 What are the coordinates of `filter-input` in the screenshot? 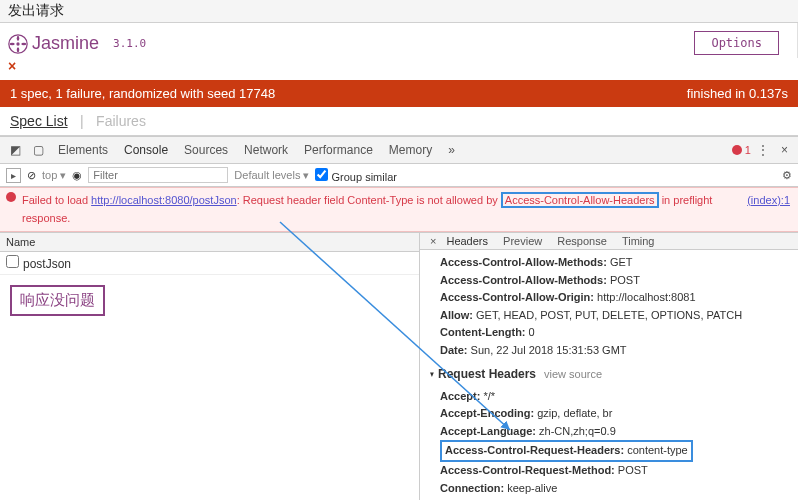 It's located at (158, 175).